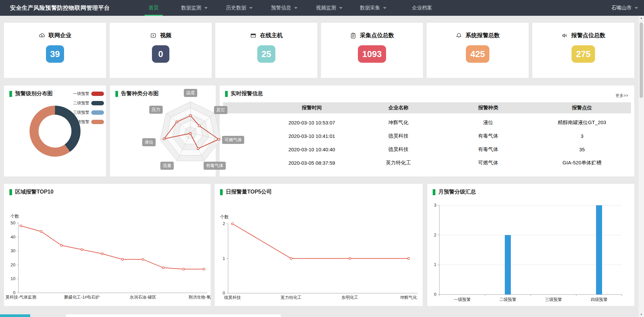  What do you see at coordinates (82, 297) in the screenshot?
I see `svg-text: 鹏盛化工-1#电石炉` at bounding box center [82, 297].